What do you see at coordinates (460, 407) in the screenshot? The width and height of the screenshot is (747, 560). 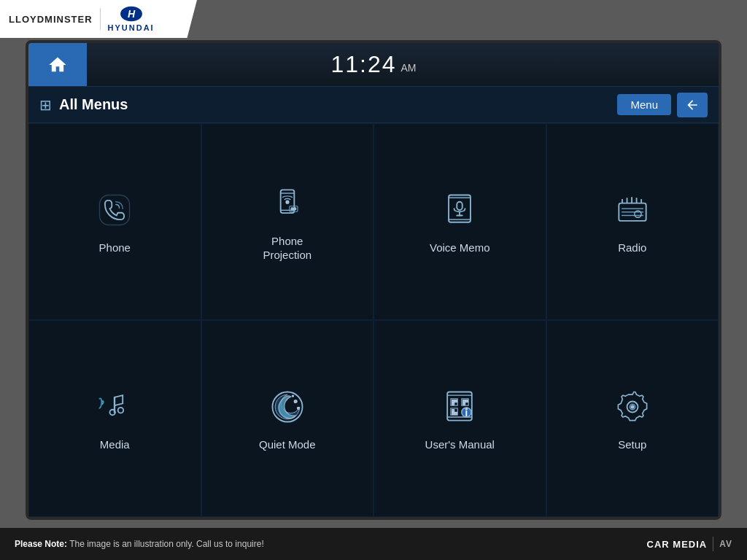 I see `users-manual-icon` at bounding box center [460, 407].